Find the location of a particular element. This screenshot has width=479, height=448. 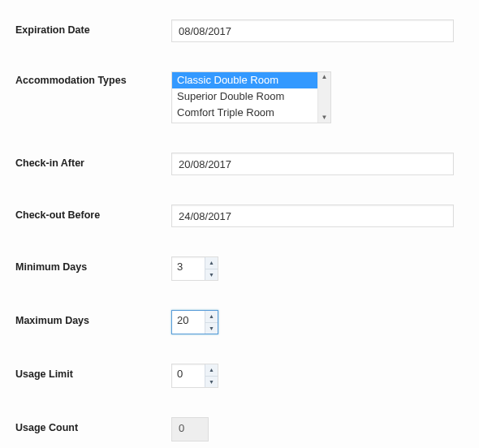

row-accommodation-types: Accommodation Types Classic Double Room … is located at coordinates (240, 97).